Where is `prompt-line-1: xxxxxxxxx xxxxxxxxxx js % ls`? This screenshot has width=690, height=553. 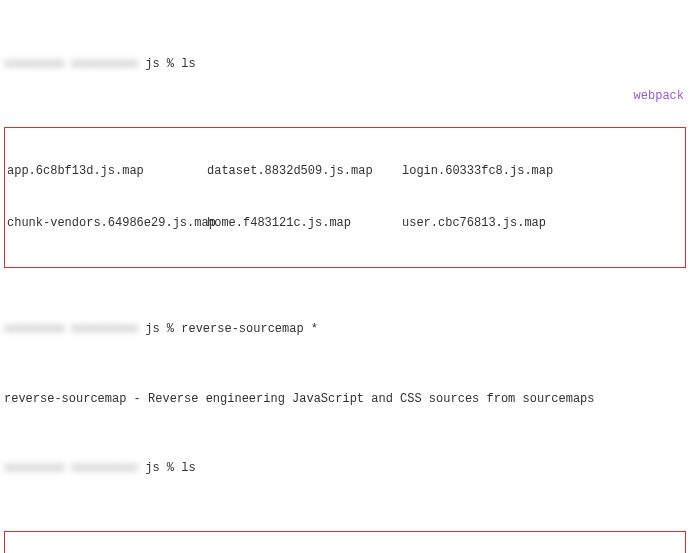 prompt-line-1: xxxxxxxxx xxxxxxxxxx js % ls is located at coordinates (345, 64).